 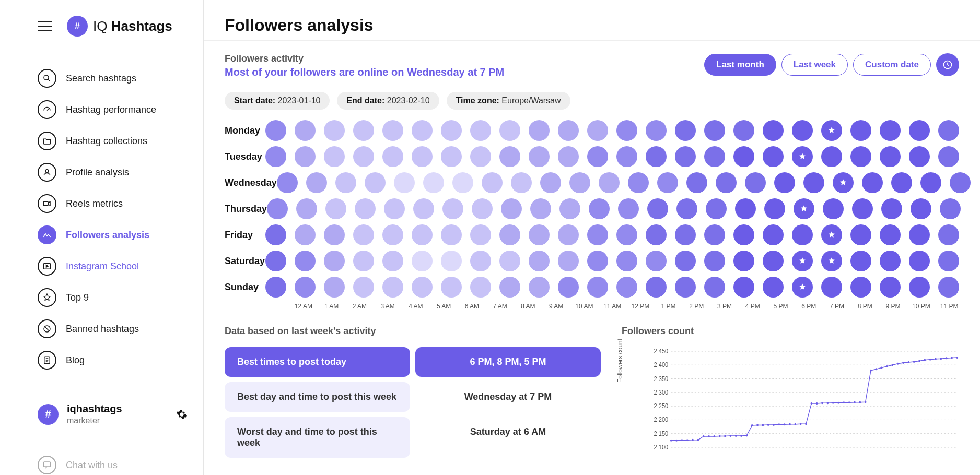 I want to click on sidebar-item-instagram-school: Instagram School, so click(x=113, y=266).